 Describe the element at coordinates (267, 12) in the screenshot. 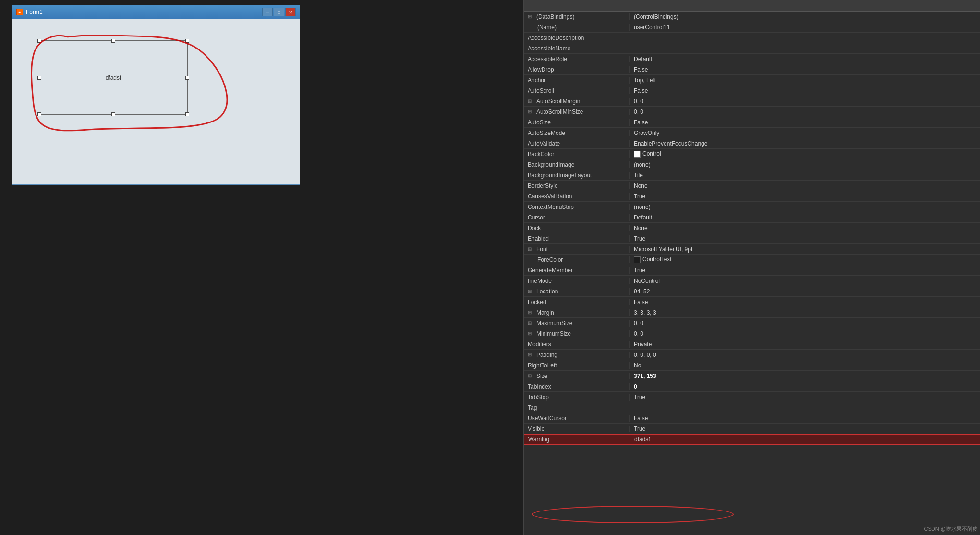

I see `minimize-button: ─` at that location.